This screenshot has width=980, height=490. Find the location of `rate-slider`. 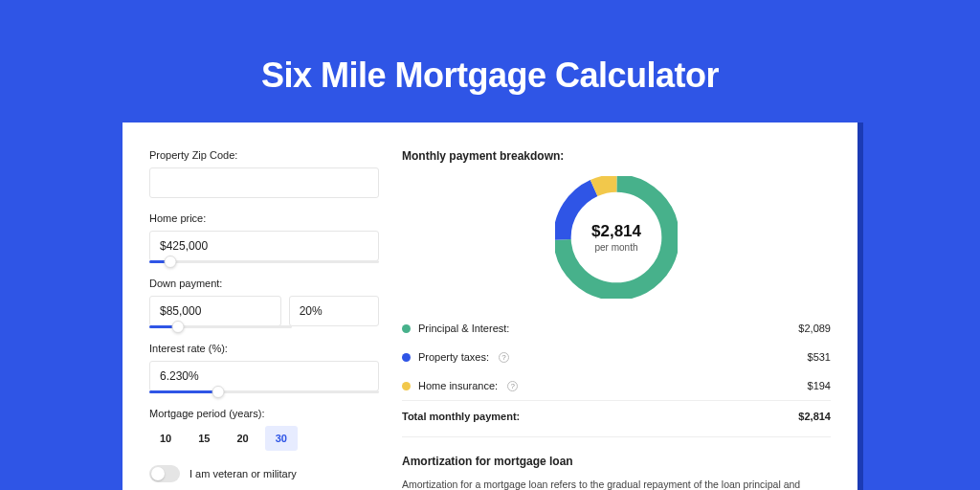

rate-slider is located at coordinates (264, 392).